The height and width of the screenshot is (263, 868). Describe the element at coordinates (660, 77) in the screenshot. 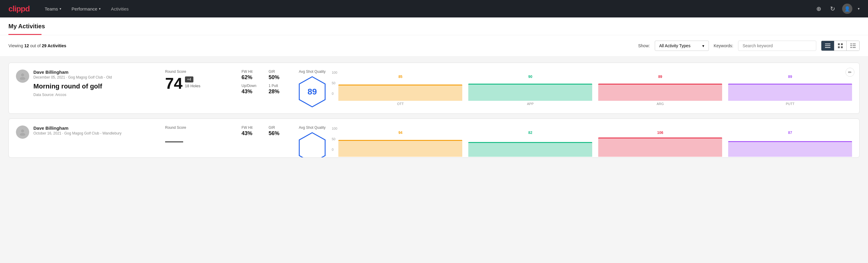

I see `bar-value-arg: 89` at that location.